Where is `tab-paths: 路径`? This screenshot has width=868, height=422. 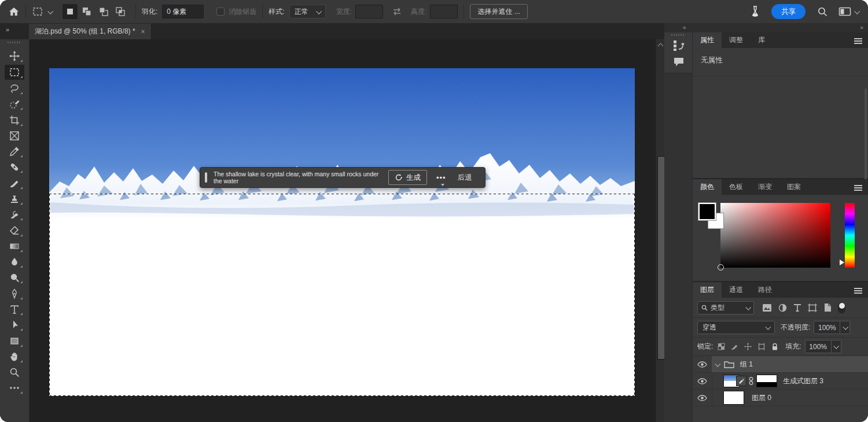 tab-paths: 路径 is located at coordinates (765, 290).